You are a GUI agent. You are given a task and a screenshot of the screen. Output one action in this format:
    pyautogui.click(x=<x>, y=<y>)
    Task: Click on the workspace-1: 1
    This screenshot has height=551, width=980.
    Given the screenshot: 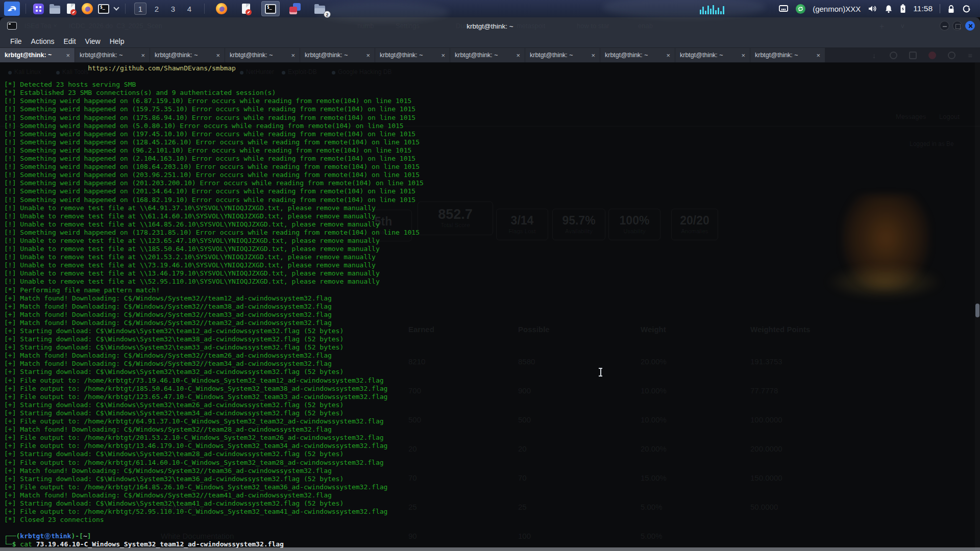 What is the action you would take?
    pyautogui.click(x=140, y=9)
    